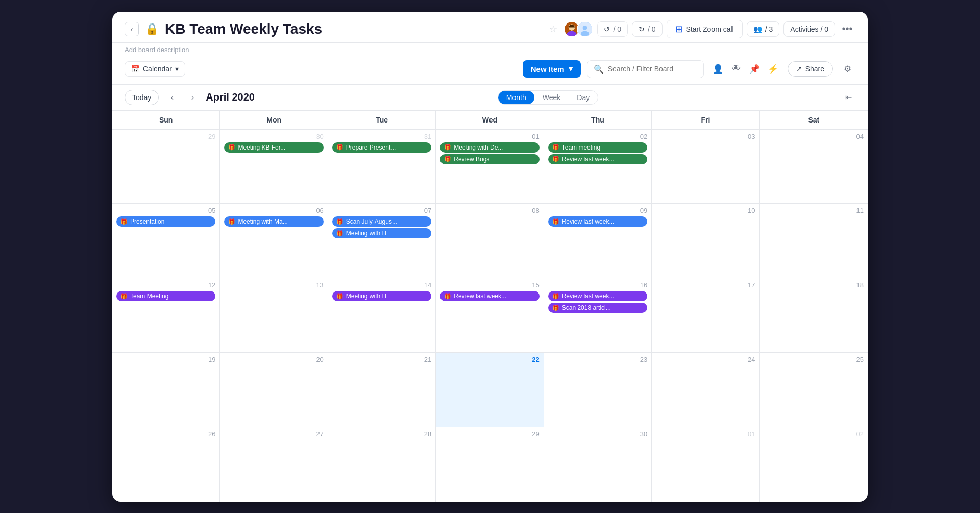  What do you see at coordinates (598, 166) in the screenshot?
I see `day-cell: 02🎁Team meeting🎁Review last week...` at bounding box center [598, 166].